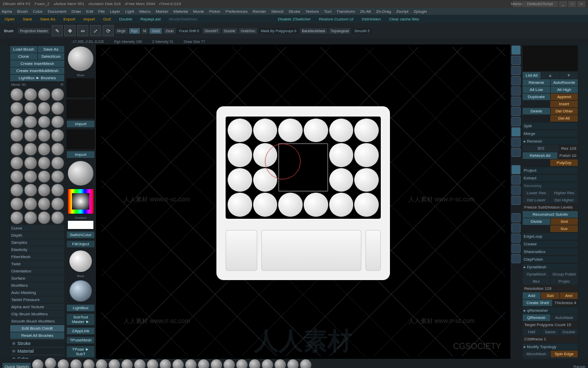 The image size is (588, 368). I want to click on alpha-preview, so click(81, 109).